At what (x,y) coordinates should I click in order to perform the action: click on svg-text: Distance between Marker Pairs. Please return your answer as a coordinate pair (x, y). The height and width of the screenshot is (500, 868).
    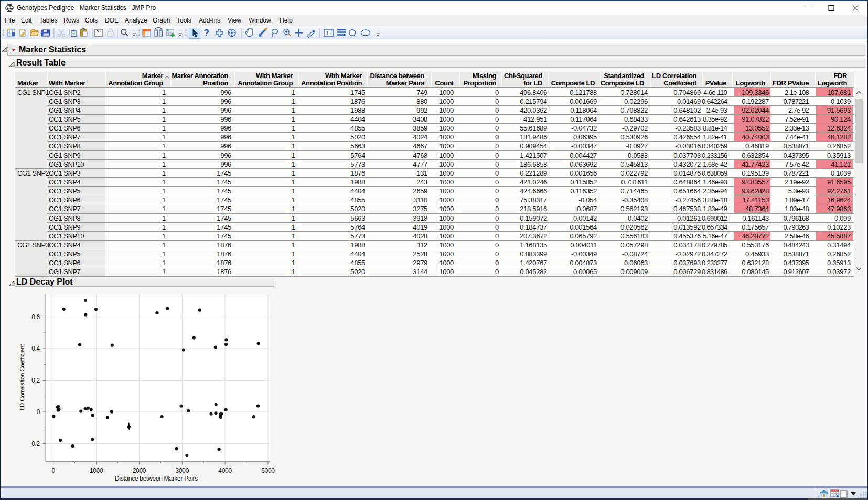
    Looking at the image, I should click on (156, 479).